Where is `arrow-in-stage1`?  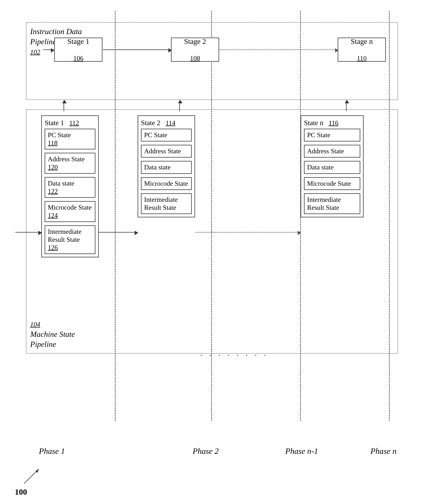
arrow-in-stage1 is located at coordinates (49, 50).